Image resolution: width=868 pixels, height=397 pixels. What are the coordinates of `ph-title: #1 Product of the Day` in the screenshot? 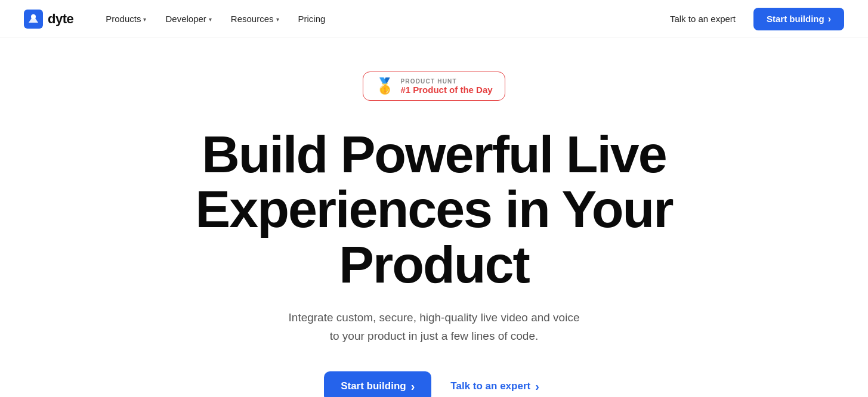 It's located at (446, 89).